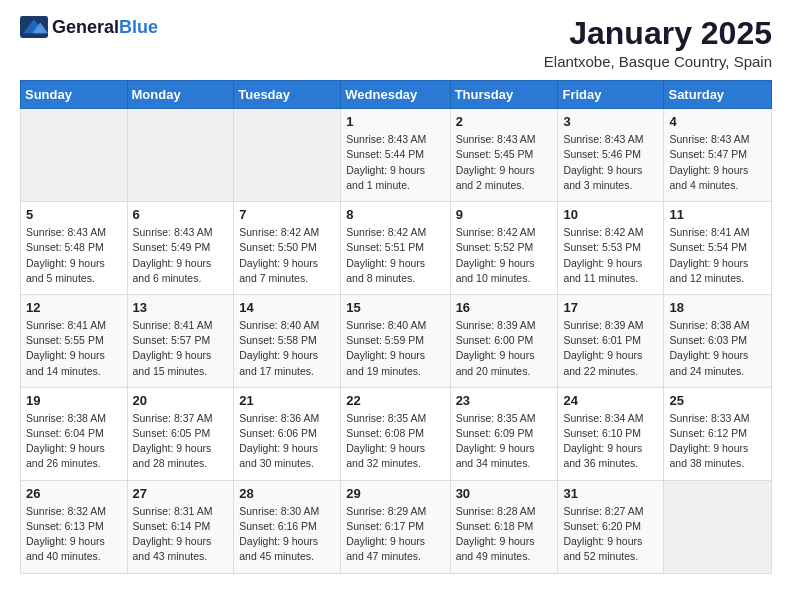 The image size is (792, 612). I want to click on calendar-cell: 26Sunrise: 8:32 AMSunset: 6:13 PMDayligh…, so click(74, 526).